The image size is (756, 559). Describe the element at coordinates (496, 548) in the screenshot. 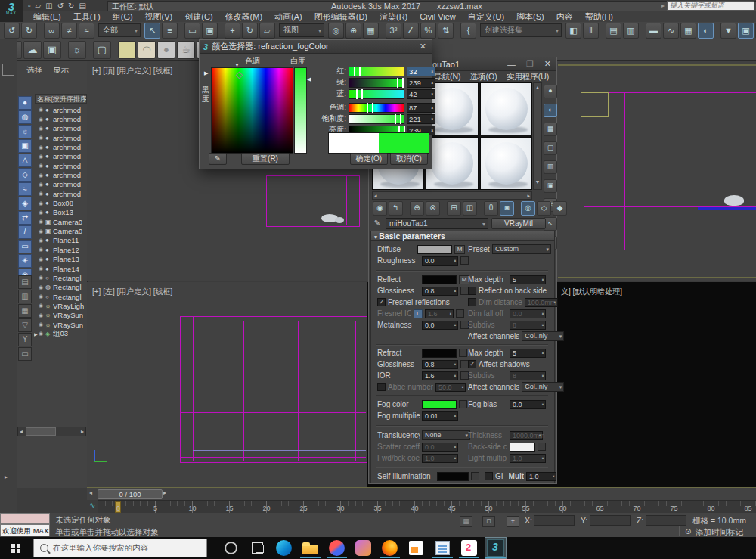

I see `max-taskbar-icon` at that location.